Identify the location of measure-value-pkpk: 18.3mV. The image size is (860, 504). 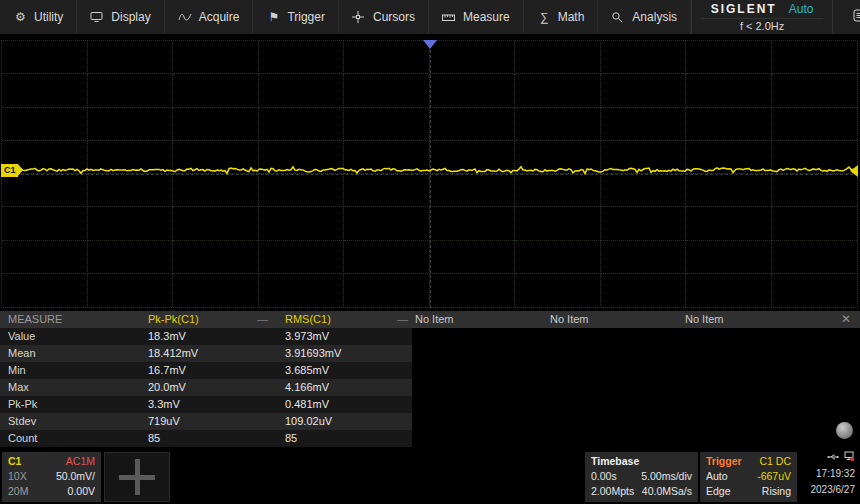
(167, 336).